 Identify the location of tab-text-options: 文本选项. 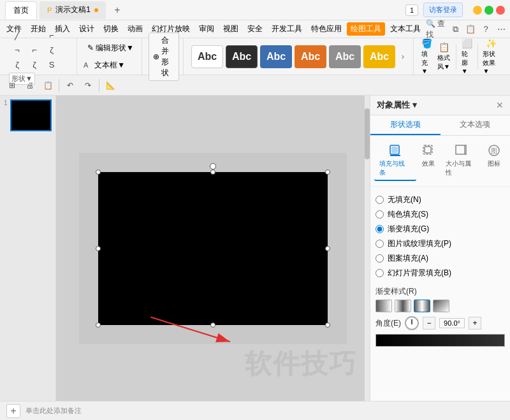
(476, 125).